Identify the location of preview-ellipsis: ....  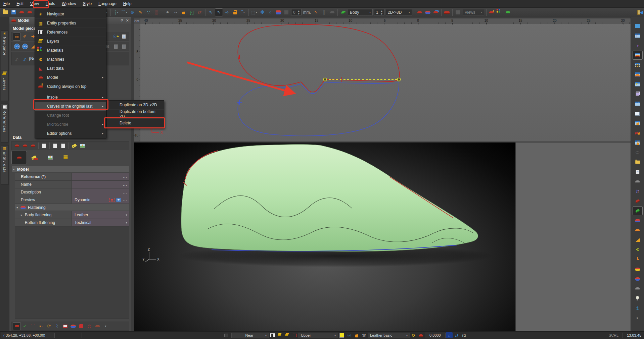
(125, 200).